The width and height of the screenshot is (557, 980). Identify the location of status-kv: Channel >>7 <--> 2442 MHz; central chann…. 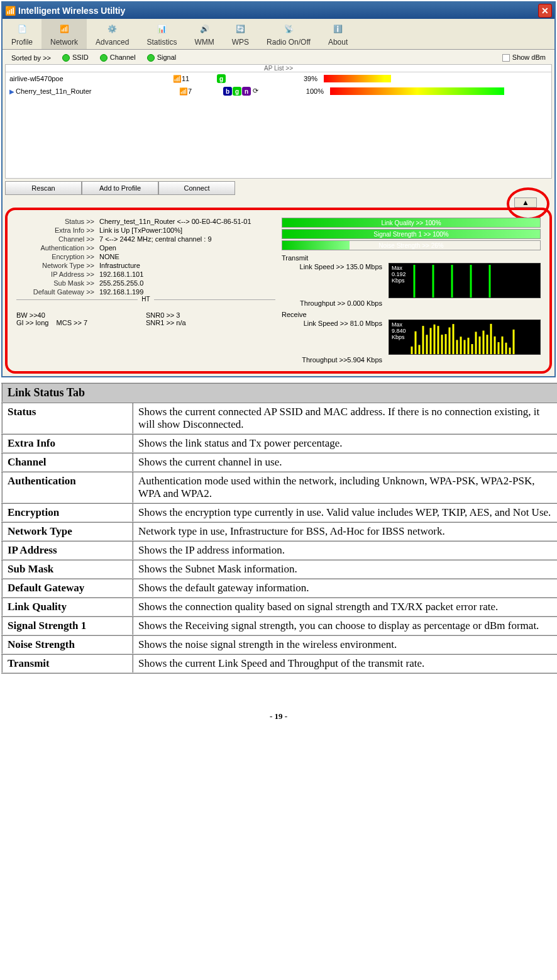
(146, 239).